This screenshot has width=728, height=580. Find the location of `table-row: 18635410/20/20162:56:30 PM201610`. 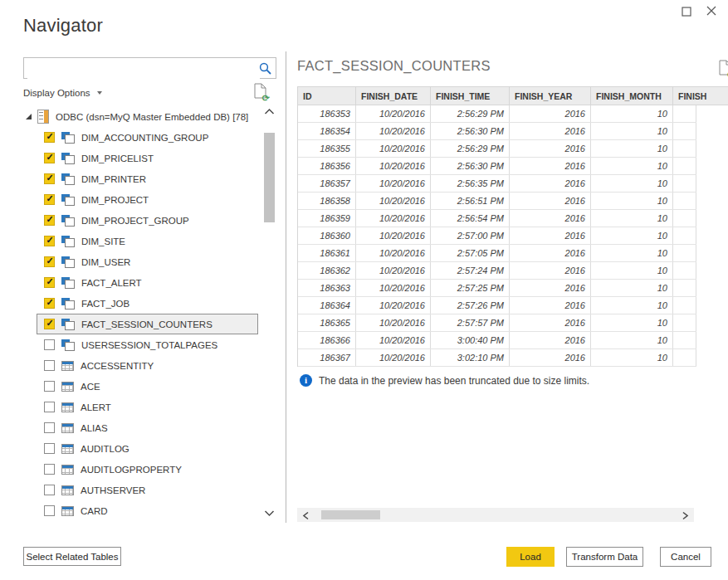

table-row: 18635410/20/20162:56:30 PM201610 is located at coordinates (497, 131).